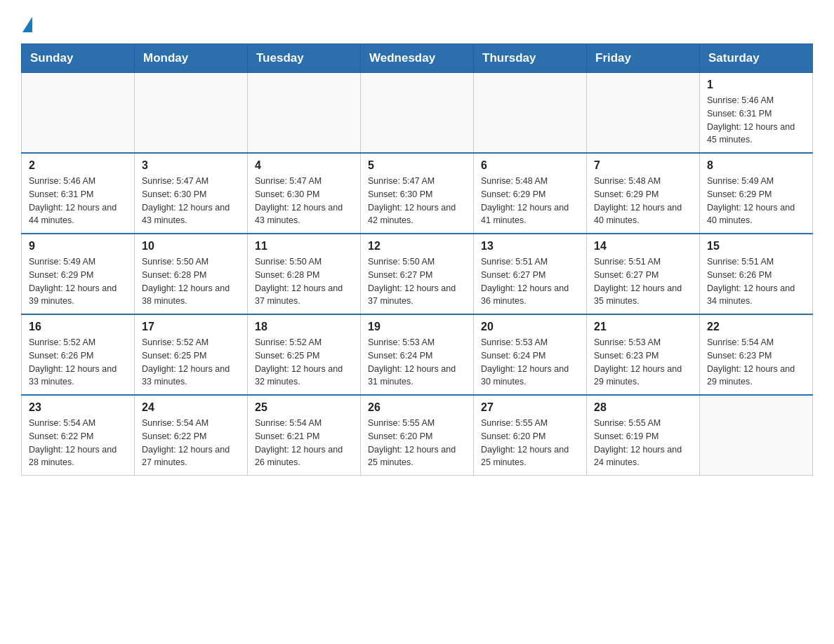 This screenshot has height=644, width=834. Describe the element at coordinates (417, 246) in the screenshot. I see `day-number: 12` at that location.